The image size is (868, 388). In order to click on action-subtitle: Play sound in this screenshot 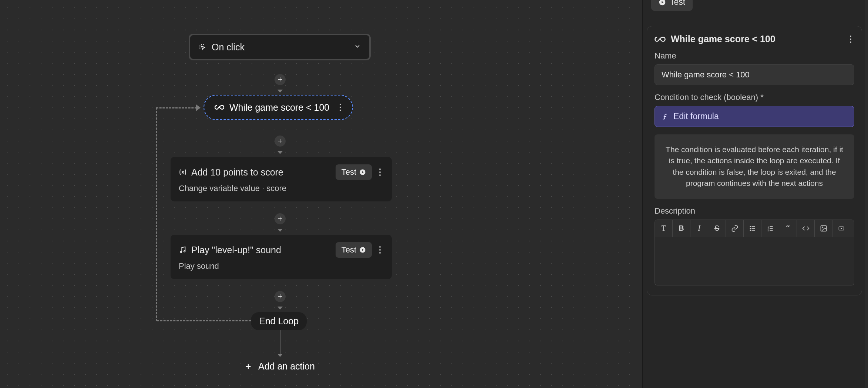, I will do `click(281, 266)`.